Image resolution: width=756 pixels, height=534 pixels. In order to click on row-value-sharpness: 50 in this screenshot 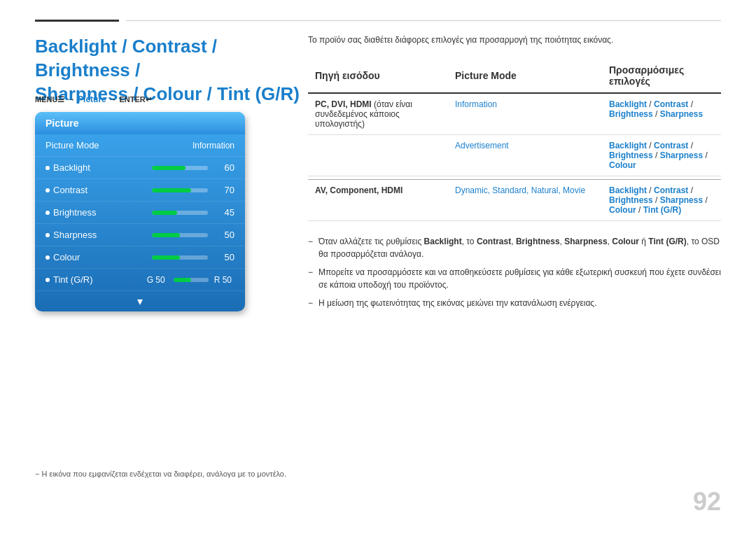, I will do `click(224, 235)`.